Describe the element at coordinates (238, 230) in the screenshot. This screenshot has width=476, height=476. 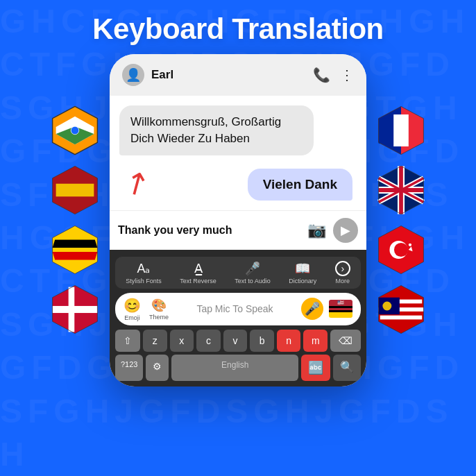
I see `chat-input-row: Thank you very much 📷 ▶` at that location.